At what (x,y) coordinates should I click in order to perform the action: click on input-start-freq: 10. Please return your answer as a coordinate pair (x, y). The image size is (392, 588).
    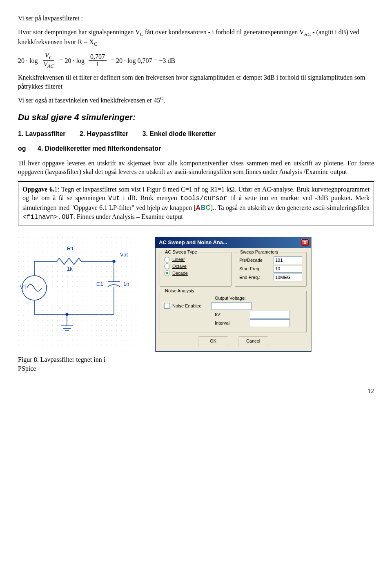
    Looking at the image, I should click on (288, 269).